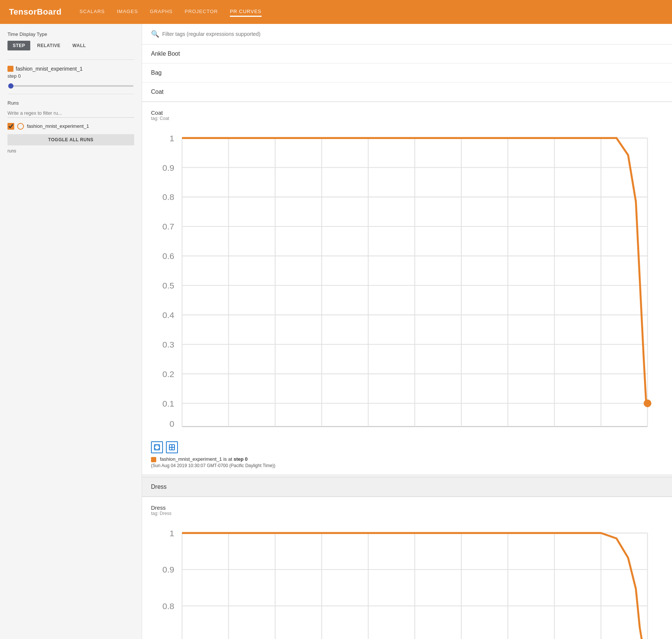 This screenshot has height=639, width=672. Describe the element at coordinates (372, 12) in the screenshot. I see `nav: SCALARS IMAGES GRAPHS PROJECTOR PR CURVE…` at that location.